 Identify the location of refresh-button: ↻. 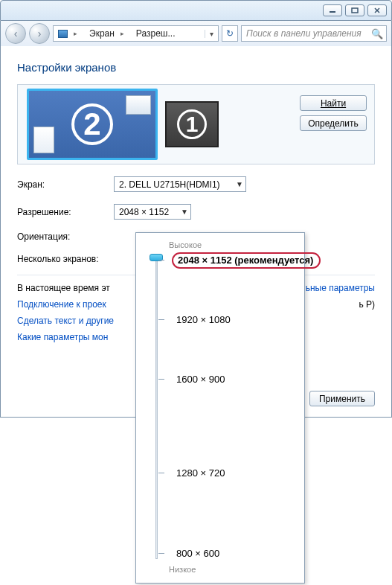
(230, 33).